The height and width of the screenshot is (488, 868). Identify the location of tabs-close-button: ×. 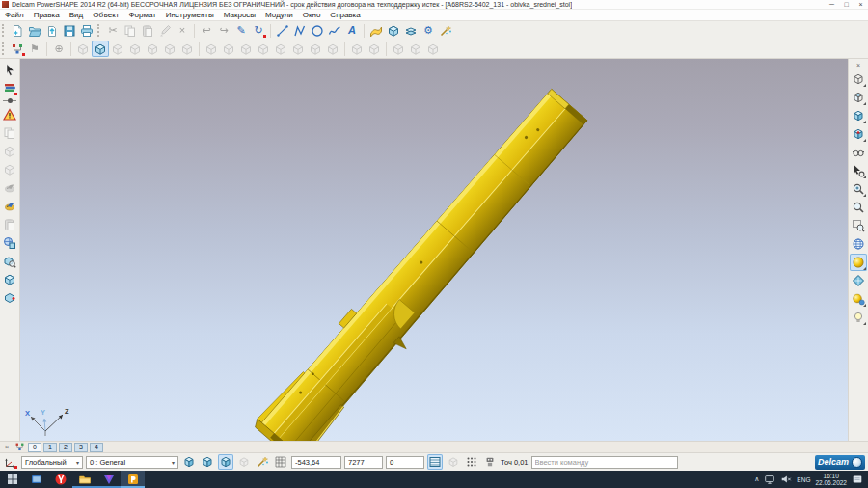
(7, 447).